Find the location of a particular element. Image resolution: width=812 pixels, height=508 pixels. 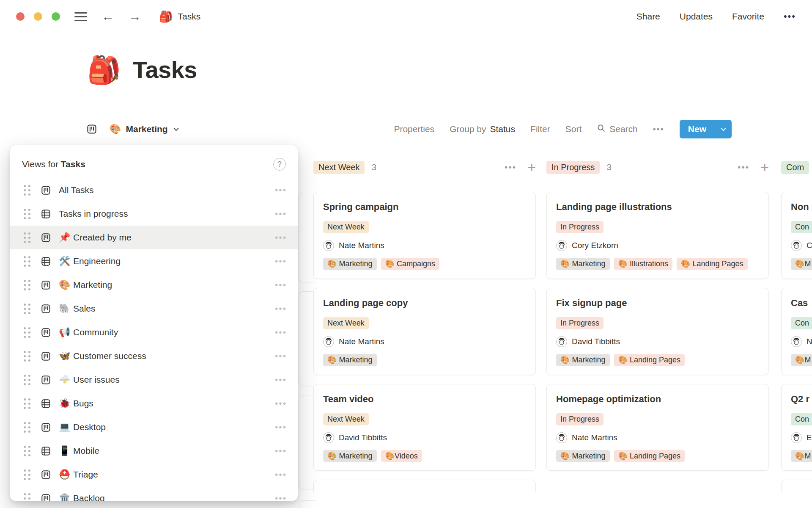

views-list-item-bugs: 🐞Bugs••• is located at coordinates (154, 403).